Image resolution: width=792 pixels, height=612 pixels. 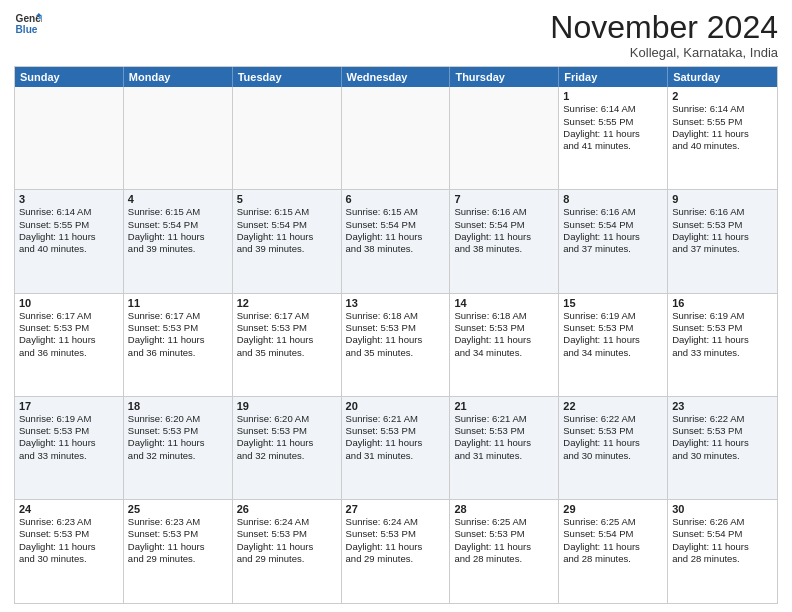 I want to click on cell-info-line: Sunrise: 6:20 AM, so click(x=287, y=419).